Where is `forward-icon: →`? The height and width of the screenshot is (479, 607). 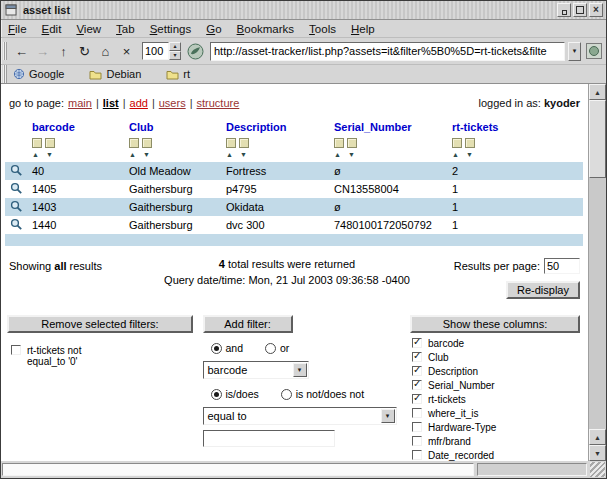 forward-icon: → is located at coordinates (42, 51).